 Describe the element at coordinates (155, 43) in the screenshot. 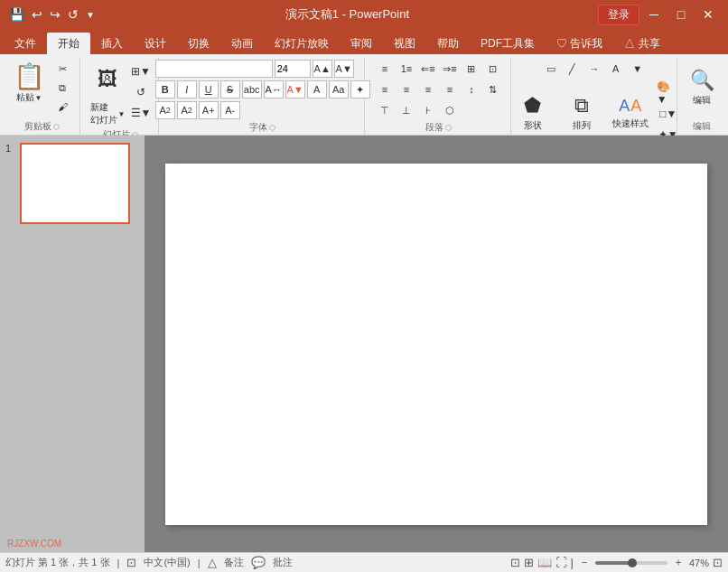

I see `tab-design: 设计` at that location.